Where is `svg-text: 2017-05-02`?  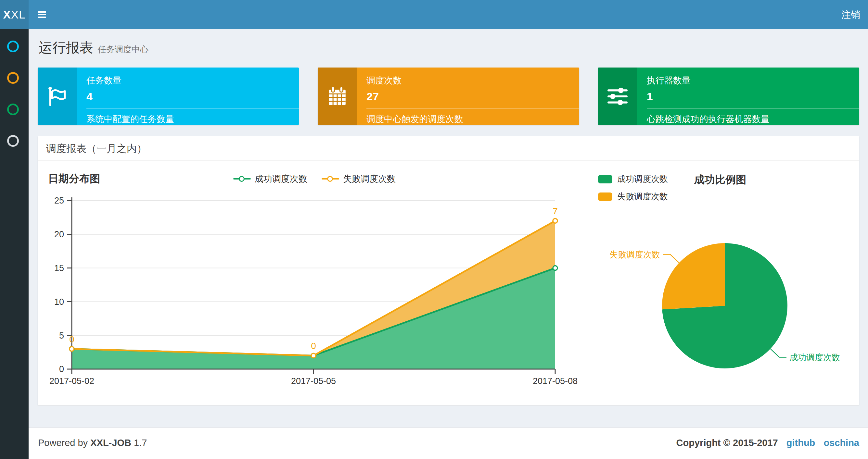
svg-text: 2017-05-02 is located at coordinates (72, 381).